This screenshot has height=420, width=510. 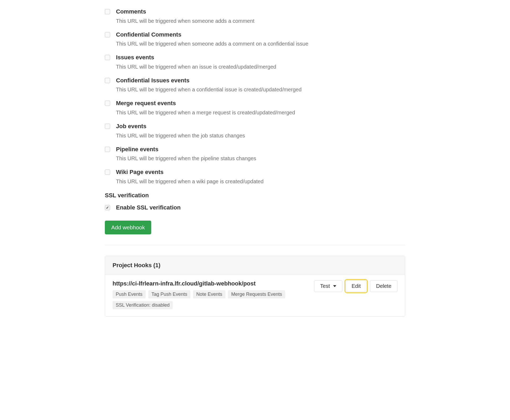 I want to click on hook-badge: SSL Verification: disabled, so click(x=142, y=305).